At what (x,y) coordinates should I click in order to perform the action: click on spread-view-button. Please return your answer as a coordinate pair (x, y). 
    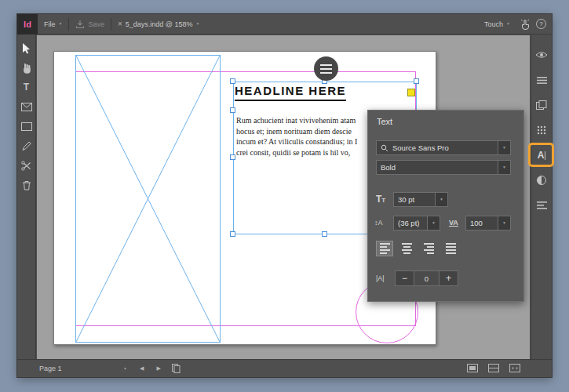
    Looking at the image, I should click on (176, 368).